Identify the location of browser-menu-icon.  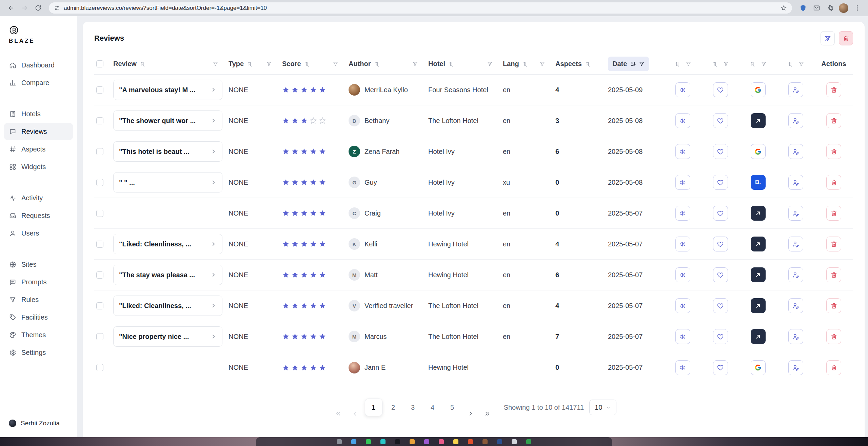
(857, 8).